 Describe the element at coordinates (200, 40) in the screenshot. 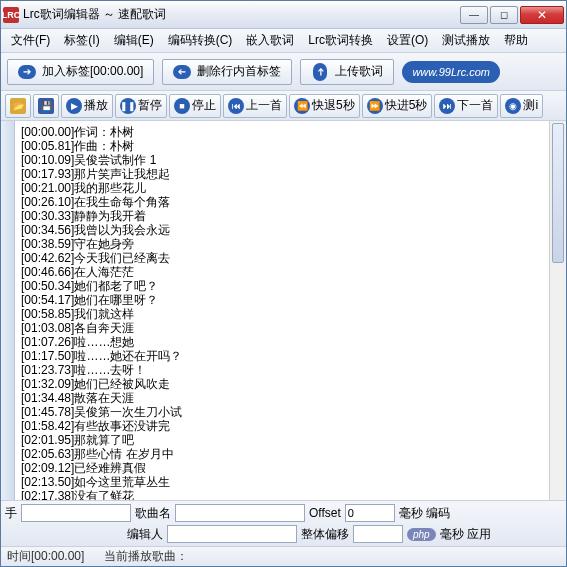

I see `menu-encode: 编码转换(C)` at that location.